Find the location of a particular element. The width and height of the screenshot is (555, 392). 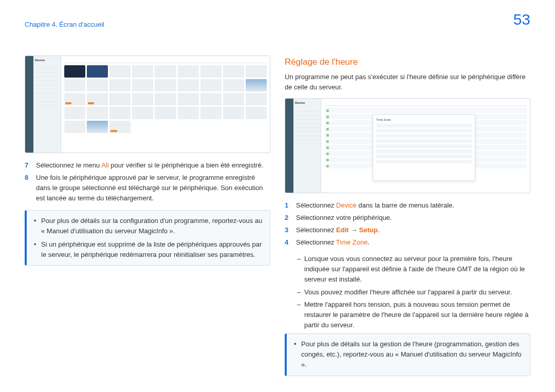

ss1-panel-title: Device is located at coordinates (47, 61).